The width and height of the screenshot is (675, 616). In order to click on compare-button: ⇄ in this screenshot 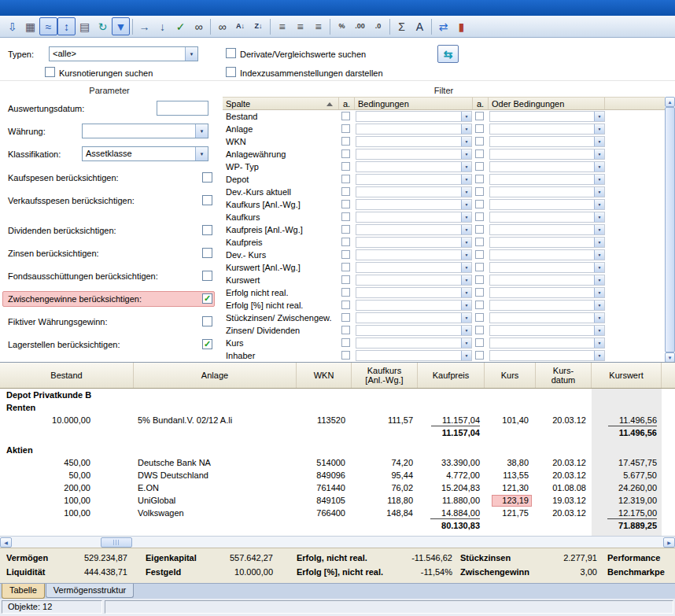, I will do `click(444, 27)`.